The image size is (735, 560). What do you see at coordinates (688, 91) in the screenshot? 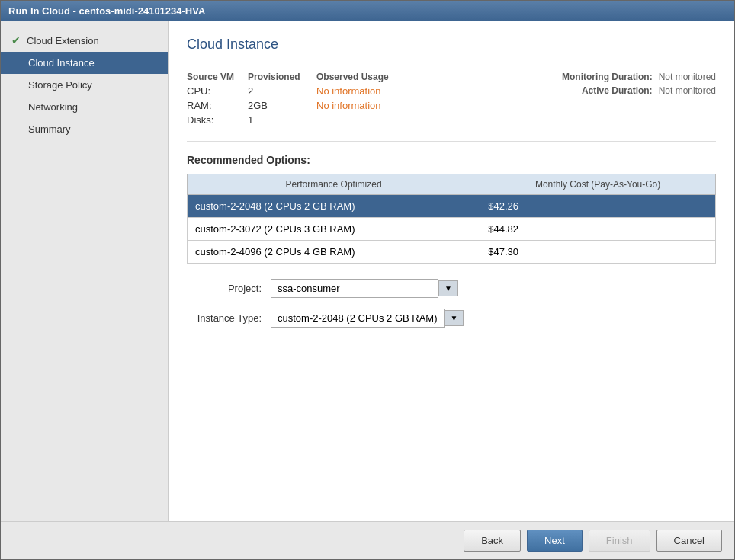
I see `active-duration-value: Not monitored` at bounding box center [688, 91].